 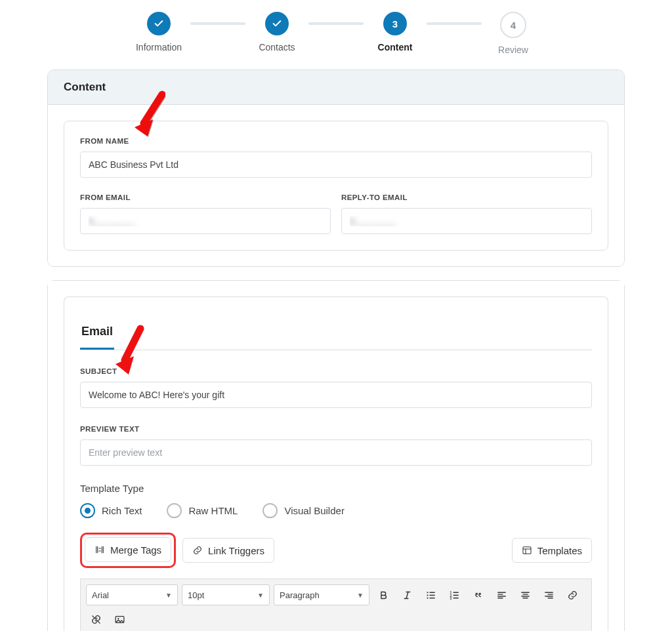 I want to click on select-value: 10pt, so click(x=196, y=596).